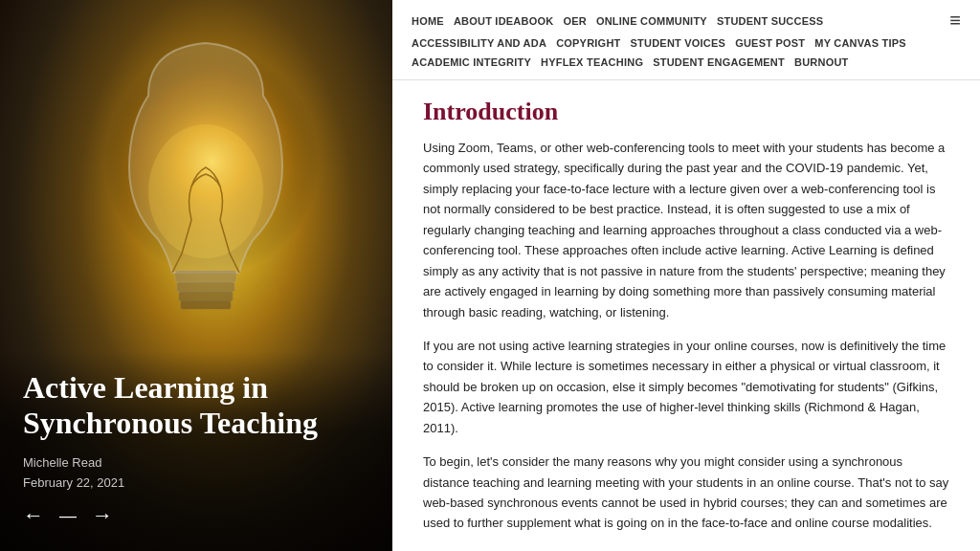 This screenshot has height=551, width=980. I want to click on prev-arrow: ←, so click(33, 516).